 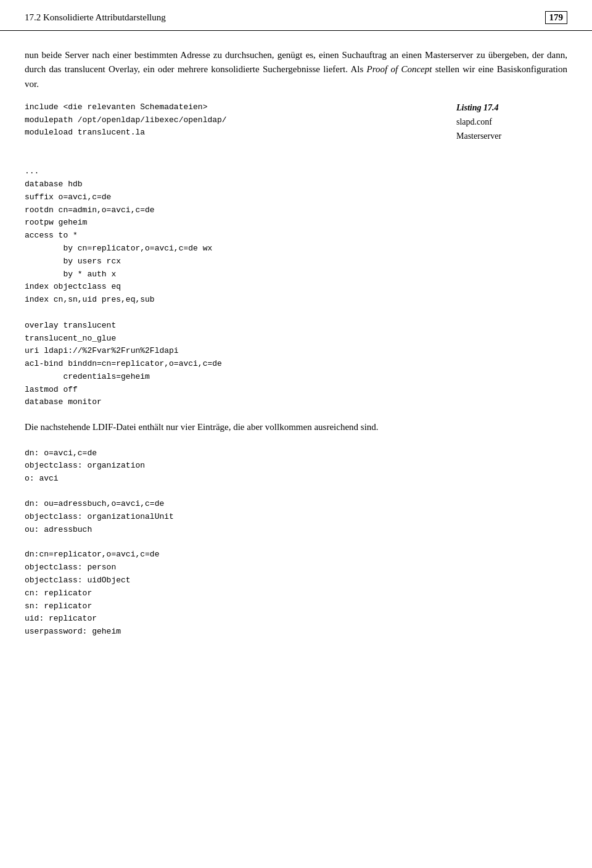 I want to click on italic-text: Proof of Concept, so click(x=400, y=69).